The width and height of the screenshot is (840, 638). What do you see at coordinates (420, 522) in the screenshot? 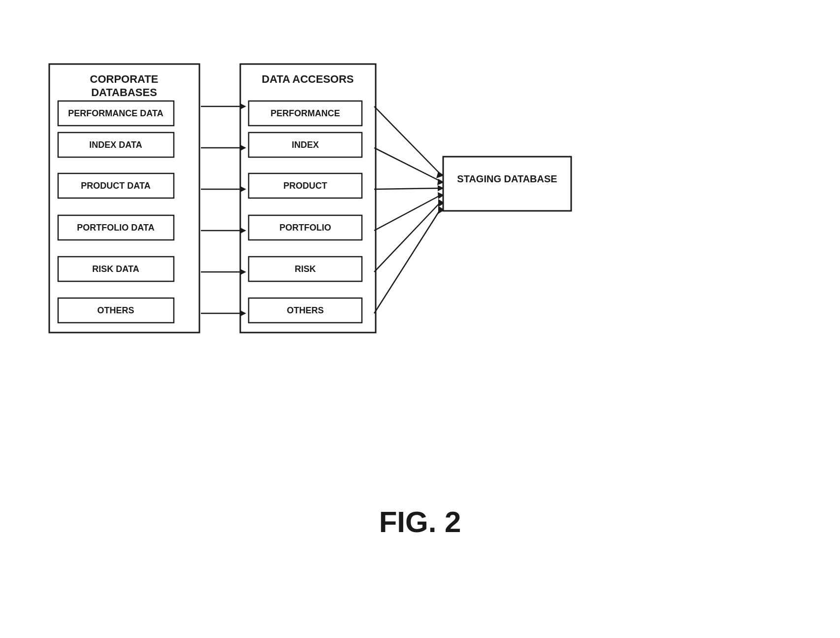
I see `svg-text: FIG. 2` at bounding box center [420, 522].